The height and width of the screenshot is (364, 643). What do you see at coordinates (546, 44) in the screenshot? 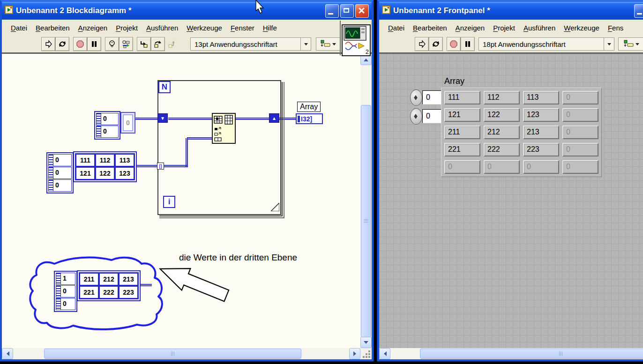
I see `font-selector: 18pt Anwendungsschriftart` at bounding box center [546, 44].